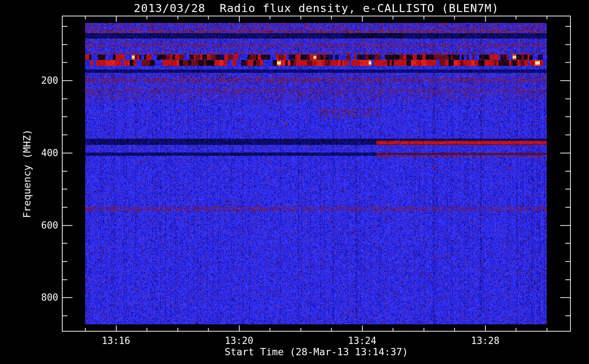 The image size is (589, 364). I want to click on y-tick-label: 600, so click(44, 225).